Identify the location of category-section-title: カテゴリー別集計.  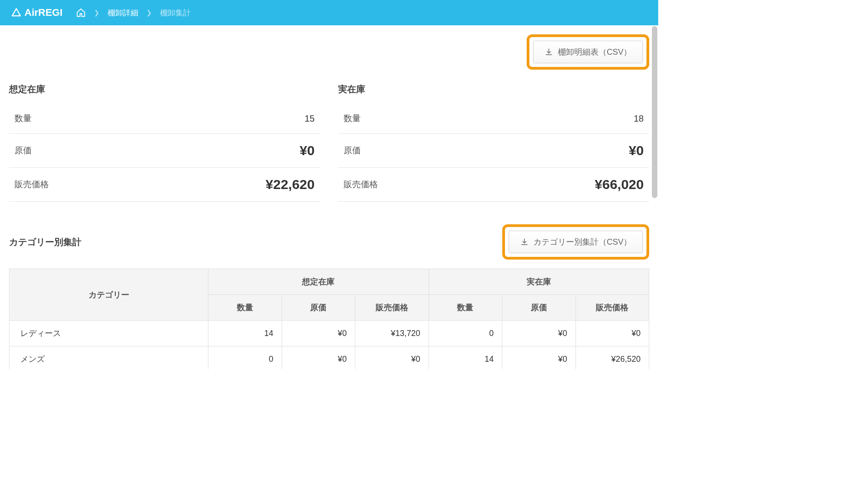
(45, 242).